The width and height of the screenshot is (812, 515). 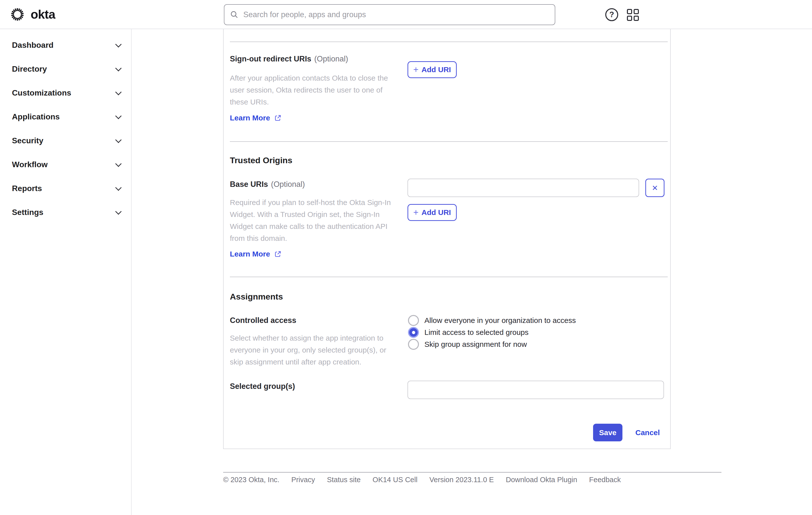 I want to click on sidebar-item-label: Directory, so click(x=29, y=69).